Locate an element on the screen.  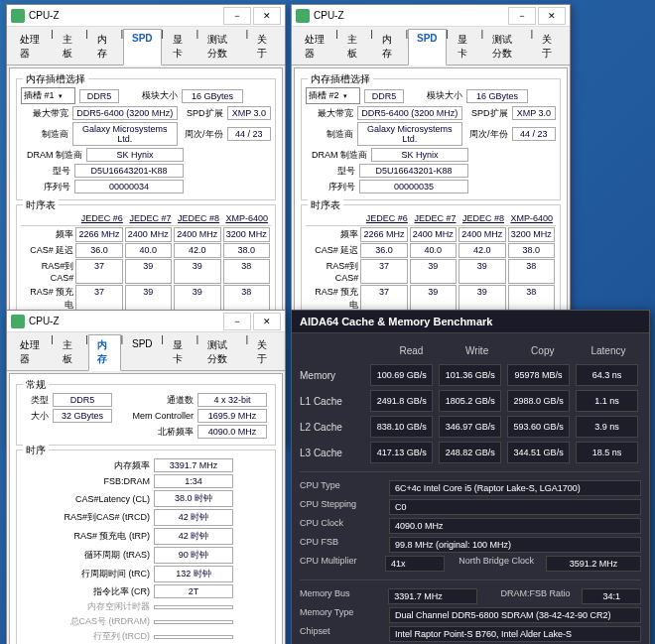
v-fsb: 99.8 MHz (original: 100 MHz) is located at coordinates (515, 545).